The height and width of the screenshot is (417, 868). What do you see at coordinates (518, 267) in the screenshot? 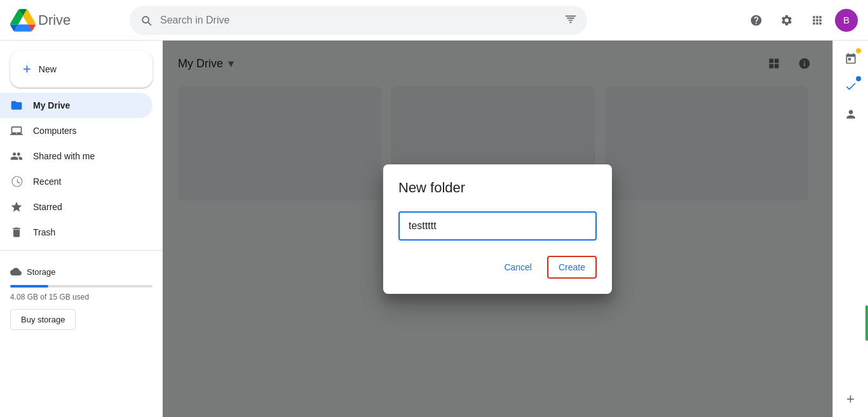
I see `cancel-button: Cancel` at bounding box center [518, 267].